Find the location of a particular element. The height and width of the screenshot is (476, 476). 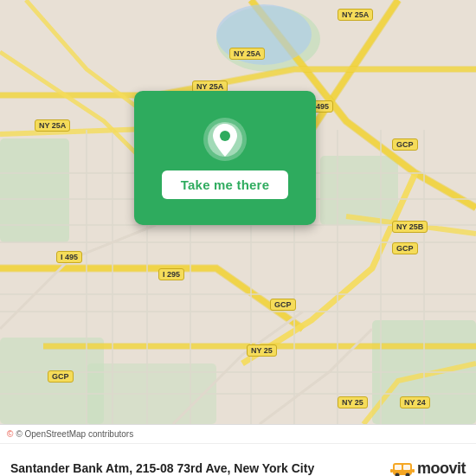

moovit-logo-text: moovit is located at coordinates (441, 467).